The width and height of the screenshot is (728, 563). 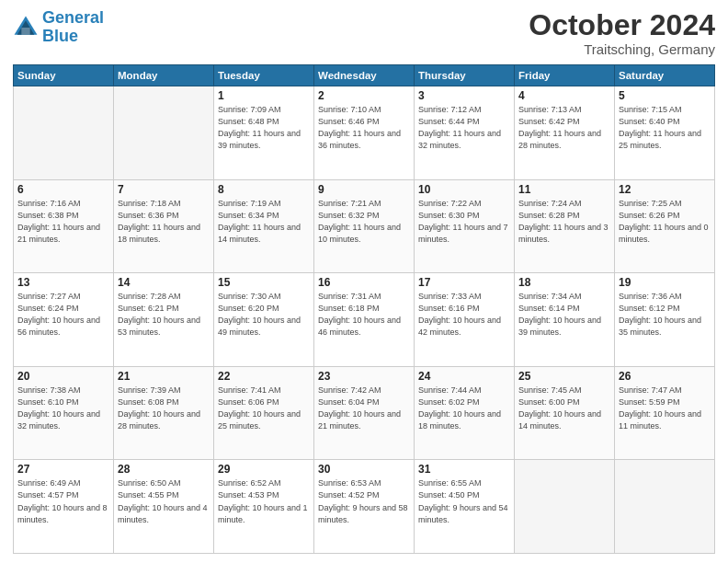 What do you see at coordinates (564, 413) in the screenshot?
I see `calendar-cell-w4-d6: 25Sunrise: 7:45 AM Sunset: 6:00 PM Dayli…` at bounding box center [564, 413].